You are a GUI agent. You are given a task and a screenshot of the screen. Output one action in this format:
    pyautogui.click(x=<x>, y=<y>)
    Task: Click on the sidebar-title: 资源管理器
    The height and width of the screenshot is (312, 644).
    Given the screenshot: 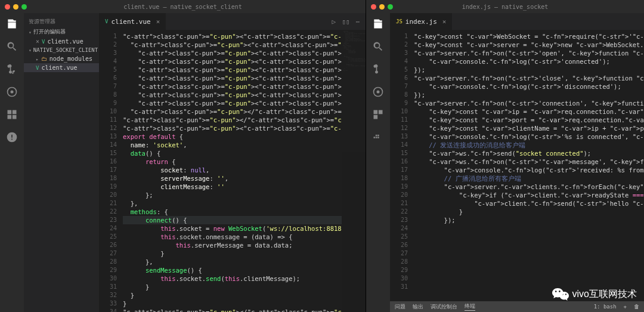 What is the action you would take?
    pyautogui.click(x=61, y=21)
    